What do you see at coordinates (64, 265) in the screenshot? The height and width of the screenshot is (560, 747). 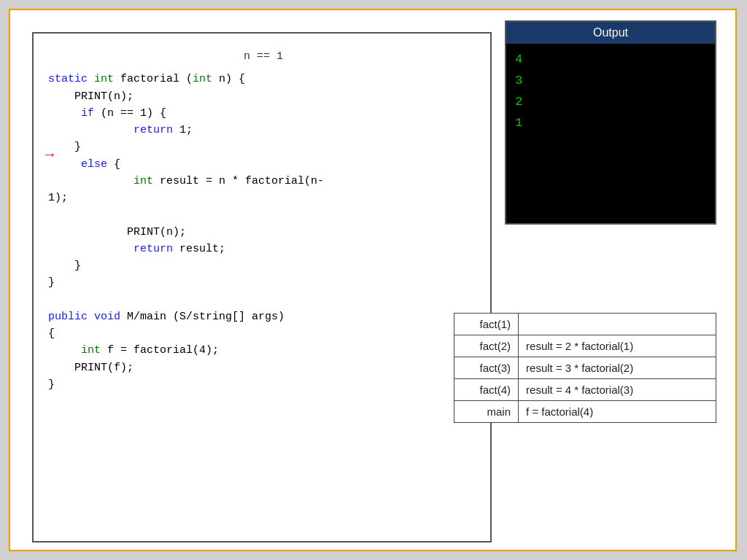 I see `code-text-12: }` at bounding box center [64, 265].